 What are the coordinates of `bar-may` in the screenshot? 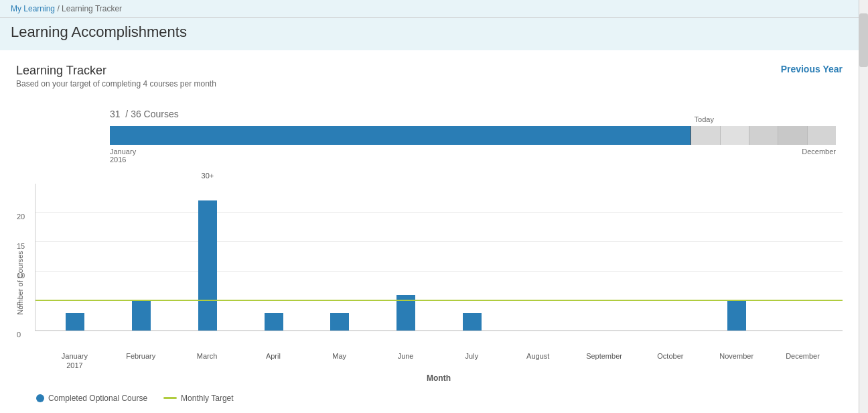 It's located at (340, 322).